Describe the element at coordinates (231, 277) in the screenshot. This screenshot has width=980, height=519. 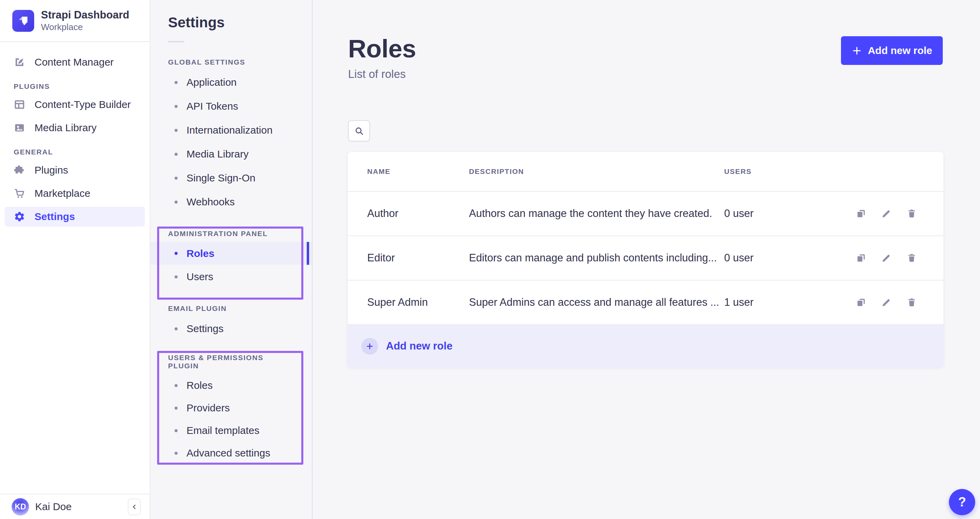
I see `subnav-item-users: Users` at that location.